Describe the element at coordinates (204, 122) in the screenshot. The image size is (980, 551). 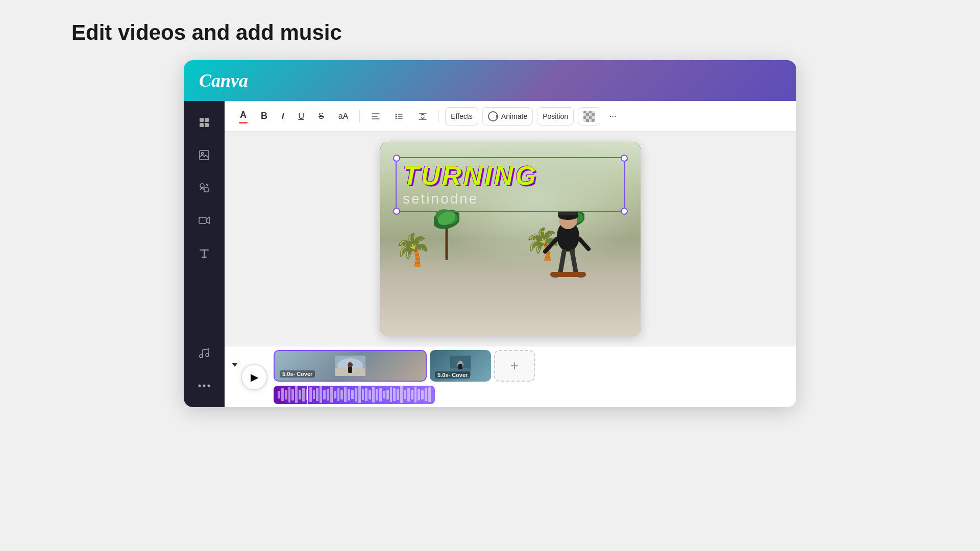
I see `sidebar-item-layout` at that location.